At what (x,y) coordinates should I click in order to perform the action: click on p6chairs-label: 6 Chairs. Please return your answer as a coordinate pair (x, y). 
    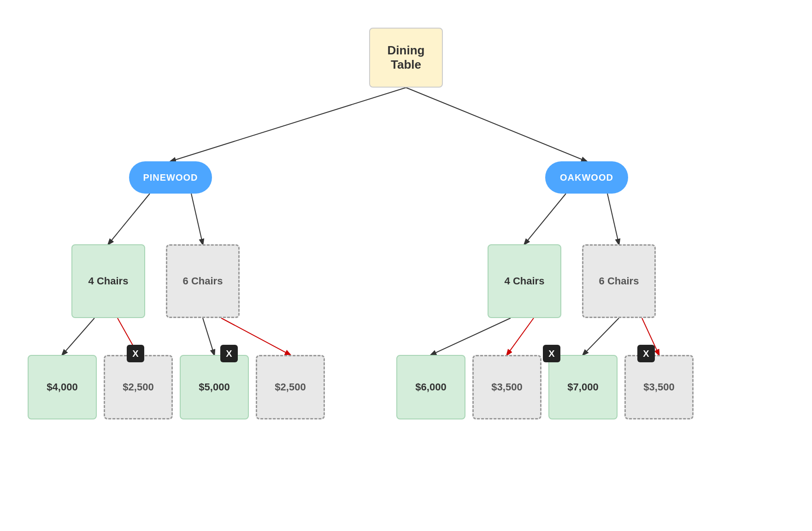
    Looking at the image, I should click on (203, 281).